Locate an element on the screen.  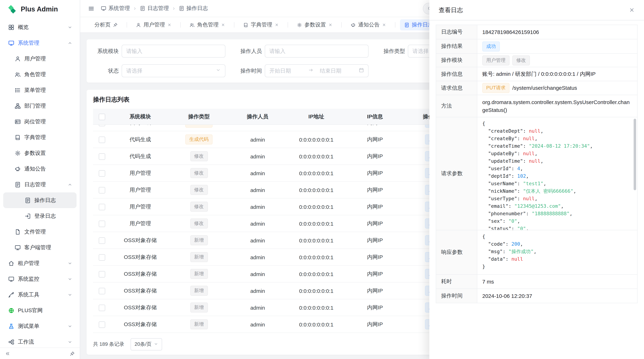
sidebar-item-label: 概览 is located at coordinates (23, 27).